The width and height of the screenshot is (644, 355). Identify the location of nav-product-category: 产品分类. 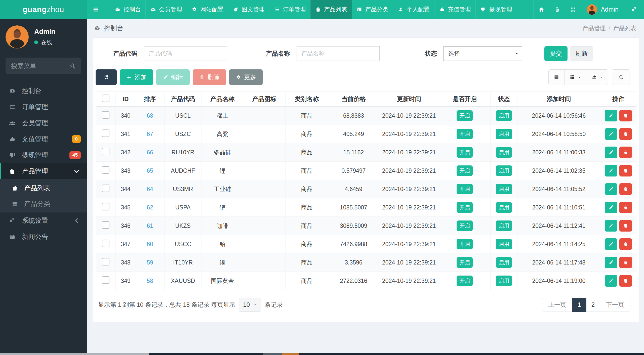
(372, 10).